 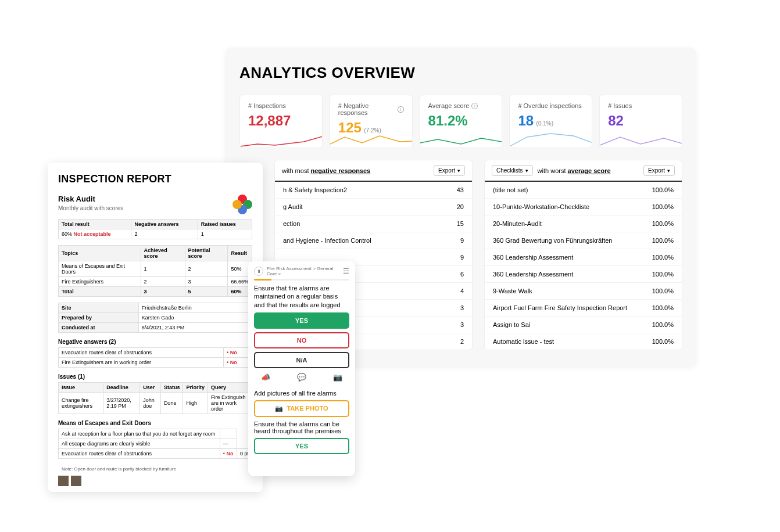 What do you see at coordinates (156, 282) in the screenshot?
I see `table-row: Fire Extinguishers2366.66%` at bounding box center [156, 282].